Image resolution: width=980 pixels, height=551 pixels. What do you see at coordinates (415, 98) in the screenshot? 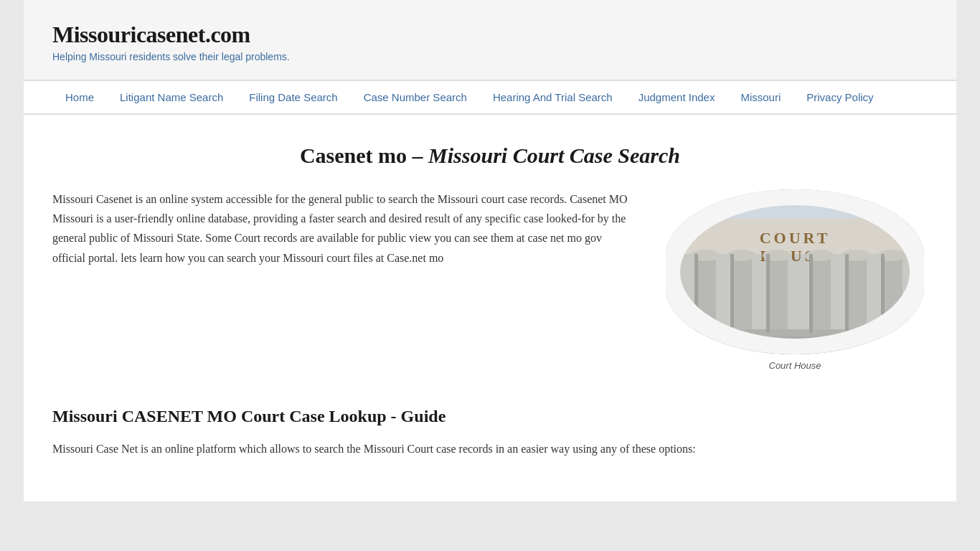
I see `nav-item-case-number: Case Number Search` at bounding box center [415, 98].